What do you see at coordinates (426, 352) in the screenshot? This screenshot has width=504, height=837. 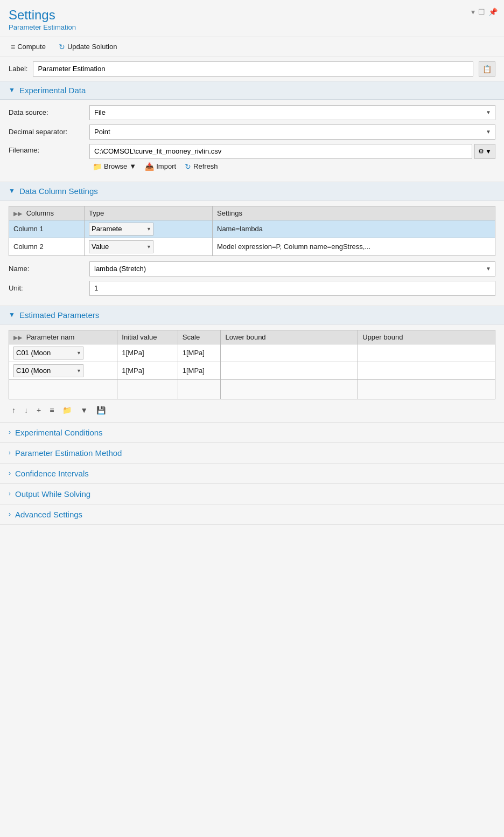 I see `param1-upper-bound-input` at bounding box center [426, 352].